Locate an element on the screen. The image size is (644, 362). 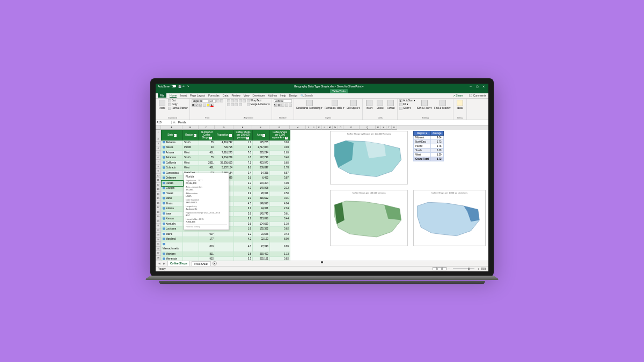
cell: 1.7 is located at coordinates (244, 143).